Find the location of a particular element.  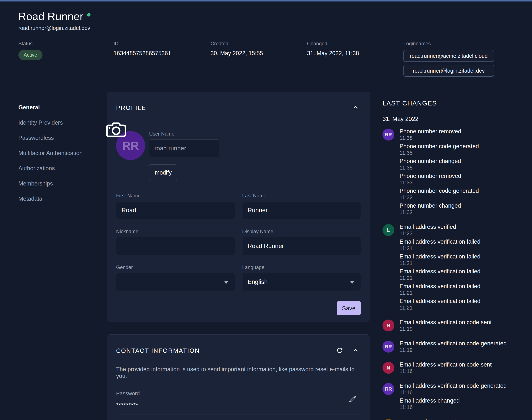

changed-label: Changed is located at coordinates (355, 44).